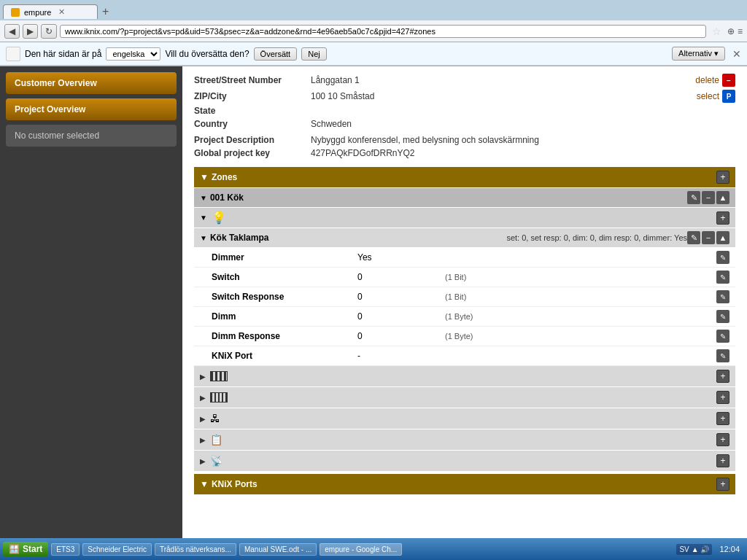 The width and height of the screenshot is (747, 560). I want to click on delete-btn: −, so click(729, 80).